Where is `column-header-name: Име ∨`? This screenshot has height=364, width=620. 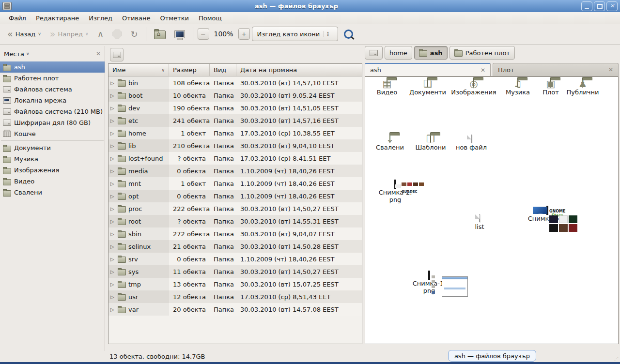
column-header-name: Име ∨ is located at coordinates (139, 70).